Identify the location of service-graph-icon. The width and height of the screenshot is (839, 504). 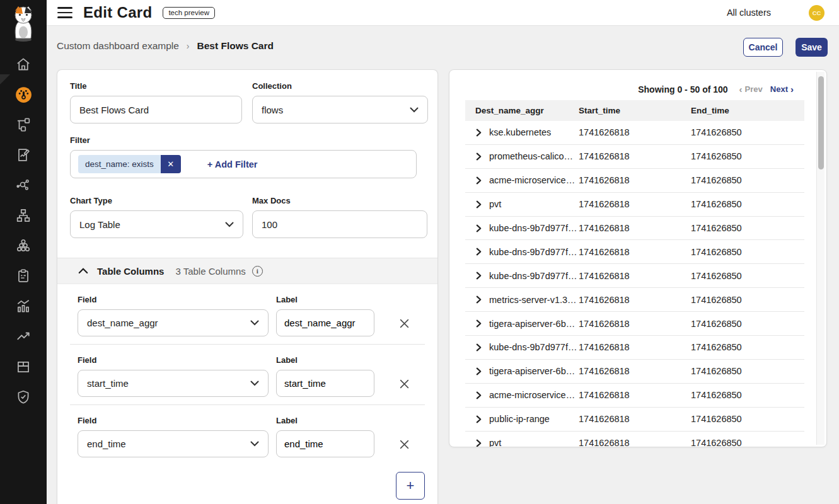
(23, 125).